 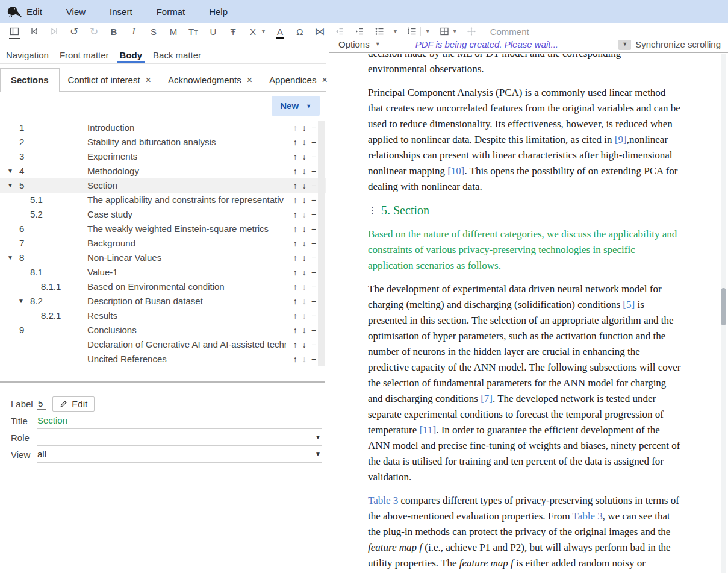 I want to click on underline-icon: U, so click(x=213, y=31).